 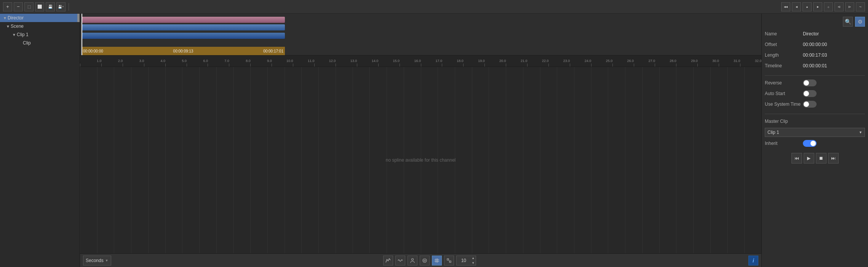 What do you see at coordinates (412, 261) in the screenshot?
I see `person-btn` at bounding box center [412, 261].